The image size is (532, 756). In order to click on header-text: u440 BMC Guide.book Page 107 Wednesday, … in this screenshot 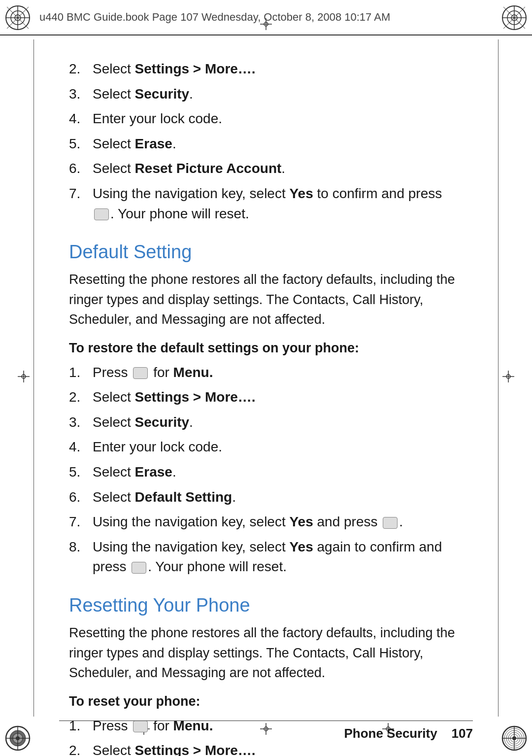, I will do `click(215, 17)`.